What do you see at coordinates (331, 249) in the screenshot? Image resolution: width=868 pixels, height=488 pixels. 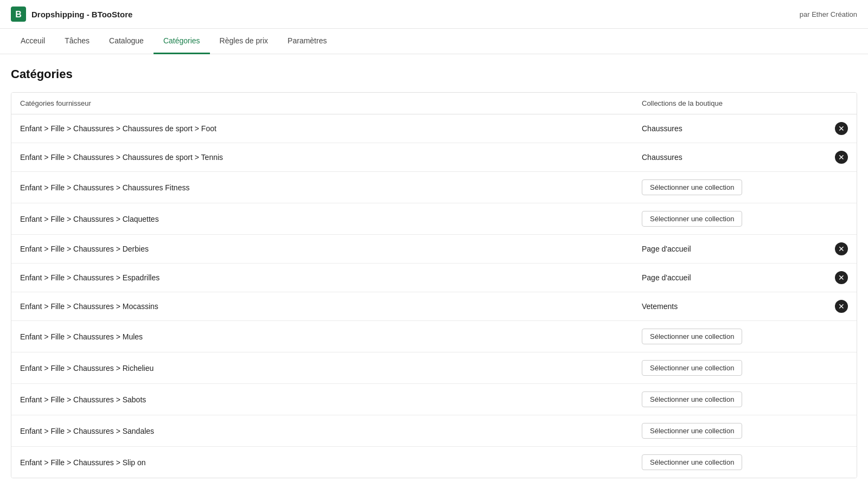 I see `supplier-category: Enfant > Fille > Chaussures > Derbies` at bounding box center [331, 249].